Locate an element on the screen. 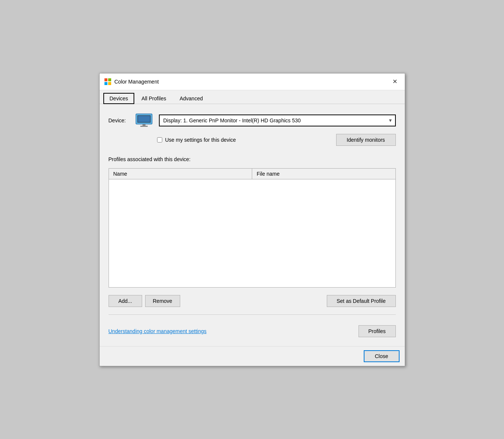 The image size is (504, 439). settings-row: Use my settings for this device Identify… is located at coordinates (276, 140).